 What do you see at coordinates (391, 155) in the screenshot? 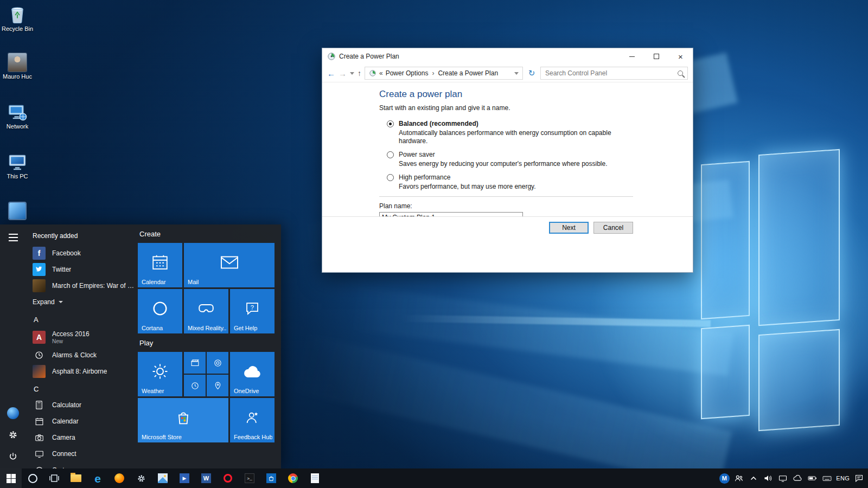
I see `radio-power-saver` at bounding box center [391, 155].